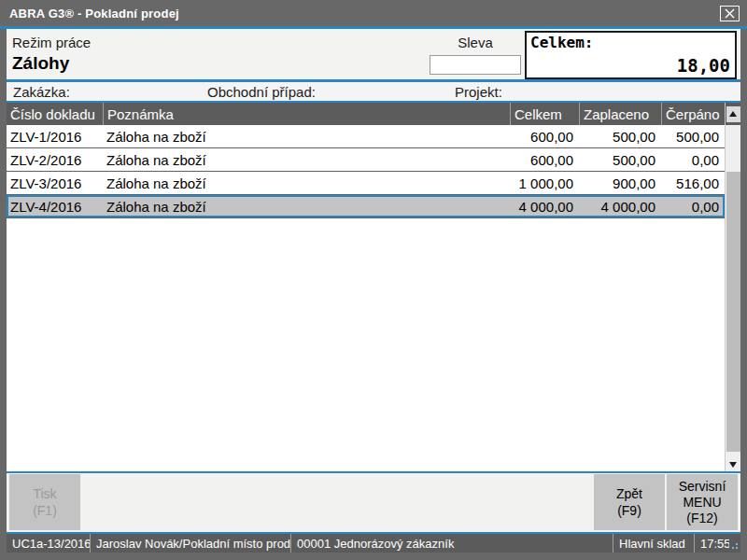  Describe the element at coordinates (51, 43) in the screenshot. I see `work-mode-label: Režim práce` at that location.